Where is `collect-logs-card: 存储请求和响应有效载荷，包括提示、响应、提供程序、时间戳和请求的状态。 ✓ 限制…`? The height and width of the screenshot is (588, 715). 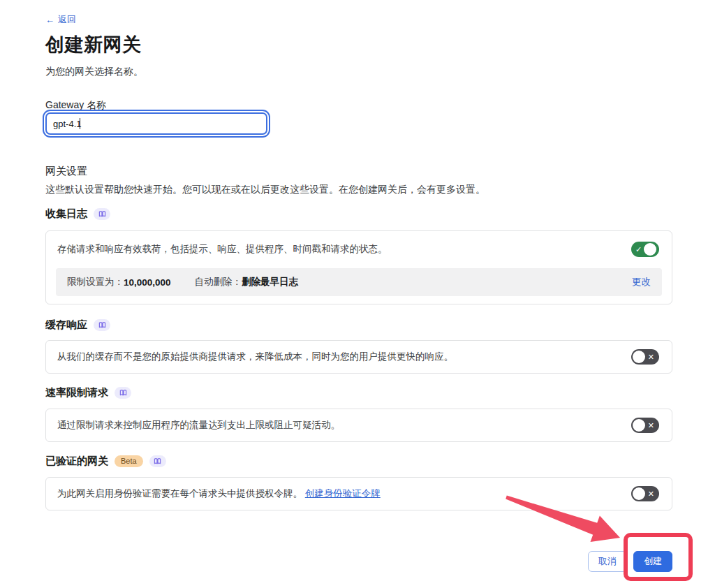 collect-logs-card: 存储请求和响应有效载荷，包括提示、响应、提供程序、时间戳和请求的状态。 ✓ 限制… is located at coordinates (359, 267).